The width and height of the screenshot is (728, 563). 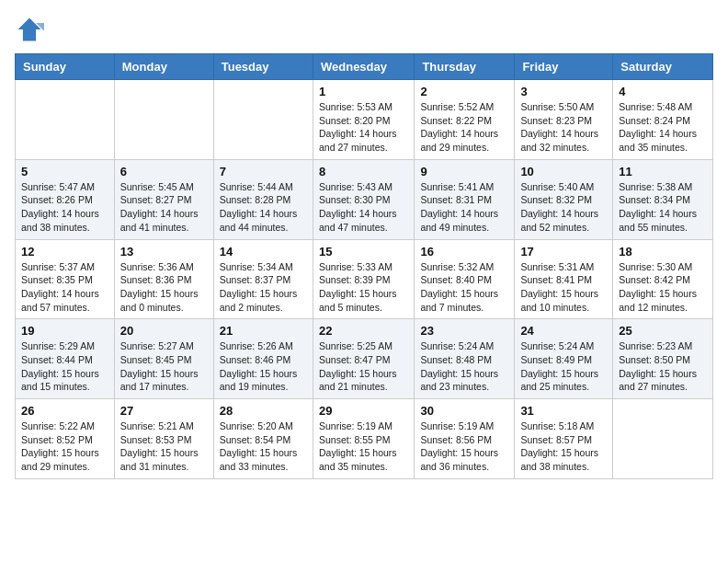 What do you see at coordinates (465, 359) in the screenshot?
I see `calendar-cell: 23Sunrise: 5:24 AM Sunset: 8:48 PM Dayli…` at bounding box center [465, 359].